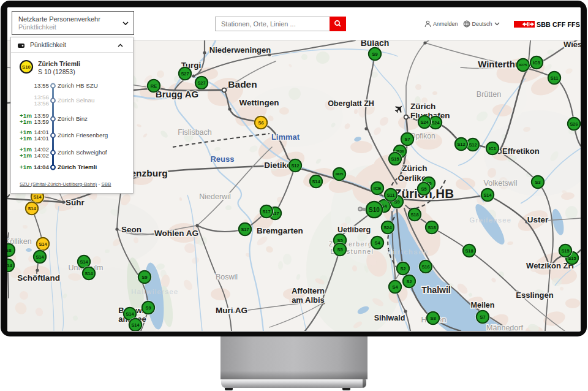 Image resolution: width=588 pixels, height=391 pixels. What do you see at coordinates (131, 229) in the screenshot?
I see `svg-text: Seon` at bounding box center [131, 229].